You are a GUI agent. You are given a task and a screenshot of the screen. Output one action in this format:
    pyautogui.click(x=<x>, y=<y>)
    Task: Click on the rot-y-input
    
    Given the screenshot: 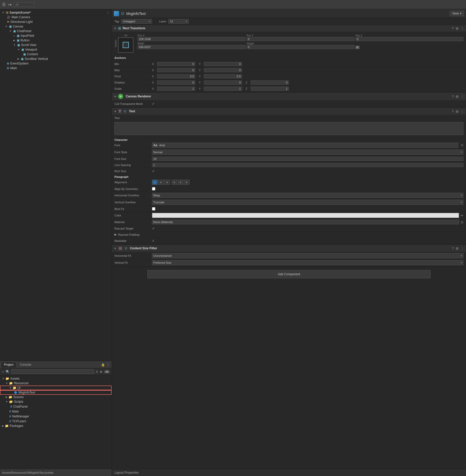 What is the action you would take?
    pyautogui.click(x=223, y=83)
    